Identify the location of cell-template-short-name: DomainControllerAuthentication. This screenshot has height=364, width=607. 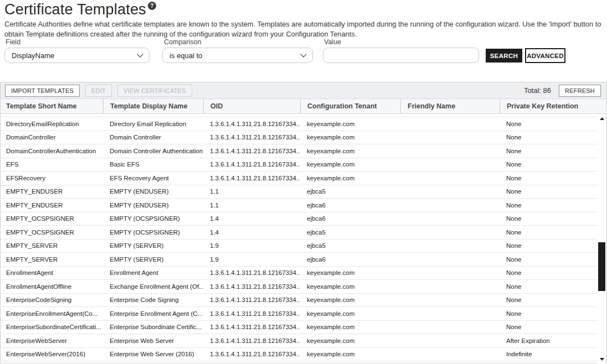
(52, 151).